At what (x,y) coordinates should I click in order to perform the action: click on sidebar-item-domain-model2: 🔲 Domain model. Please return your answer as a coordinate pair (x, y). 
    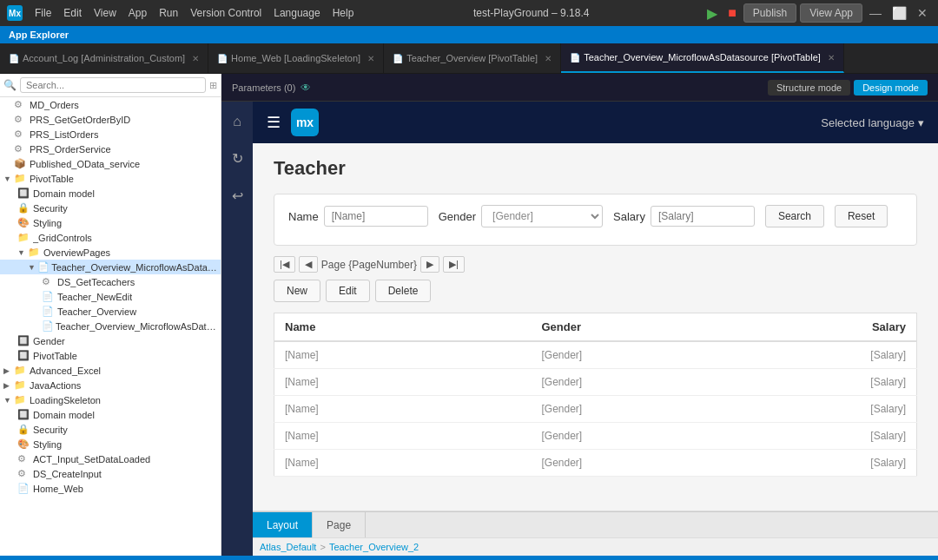
    Looking at the image, I should click on (110, 415).